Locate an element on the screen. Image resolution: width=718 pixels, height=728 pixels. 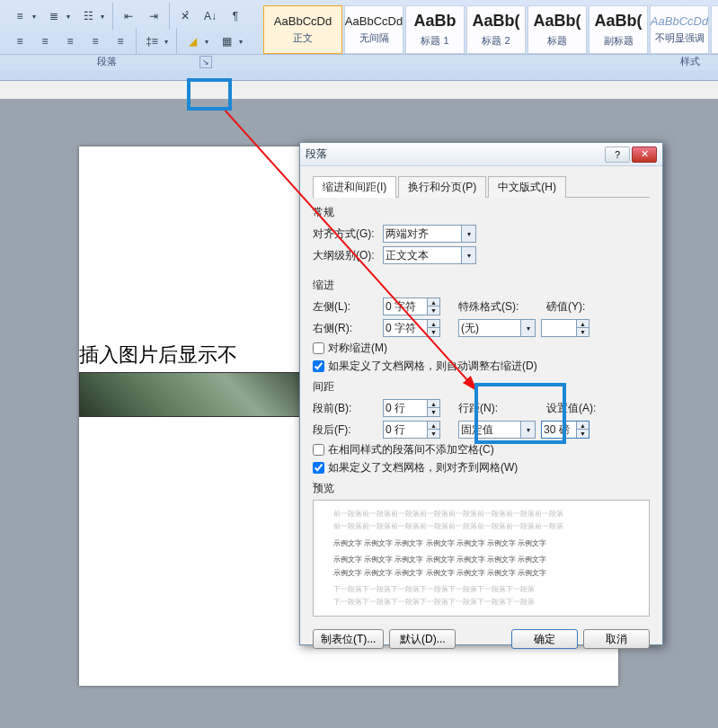
right-indent-label: 右侧(R): is located at coordinates (348, 329).